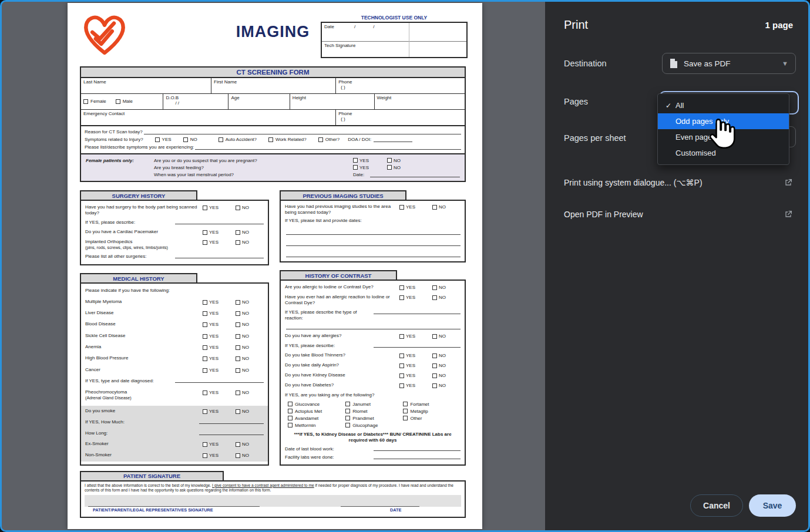  What do you see at coordinates (372, 457) in the screenshot?
I see `form-row: Facility labs were done:` at bounding box center [372, 457].